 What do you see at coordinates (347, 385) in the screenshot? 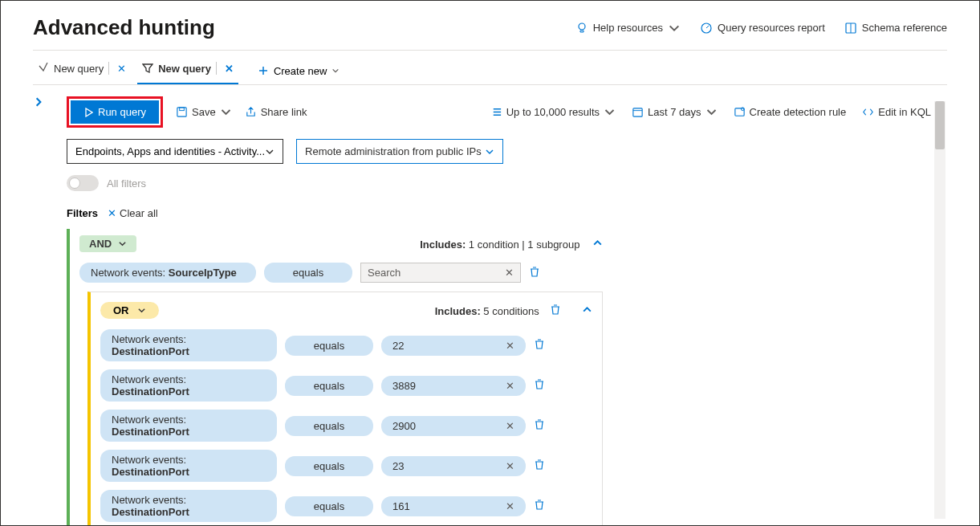
I see `condition-row: Network events: DestinationPortequals388…` at bounding box center [347, 385].